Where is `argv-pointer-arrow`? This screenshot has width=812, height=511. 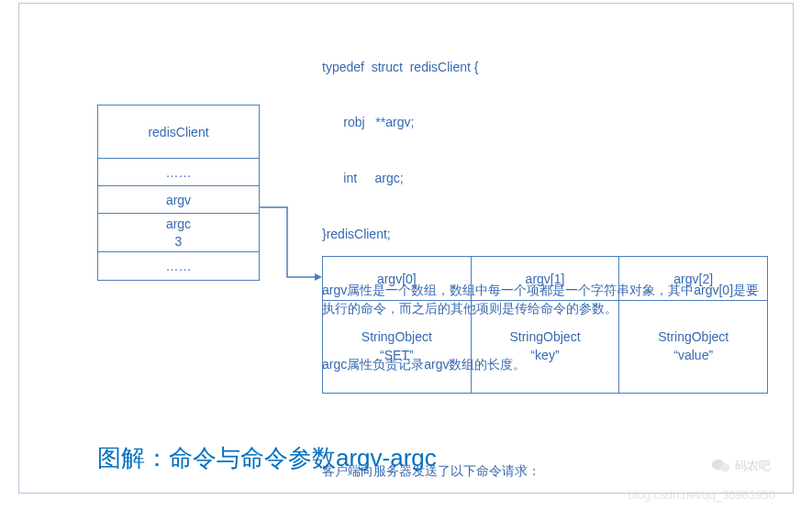
argv-pointer-arrow is located at coordinates (295, 250).